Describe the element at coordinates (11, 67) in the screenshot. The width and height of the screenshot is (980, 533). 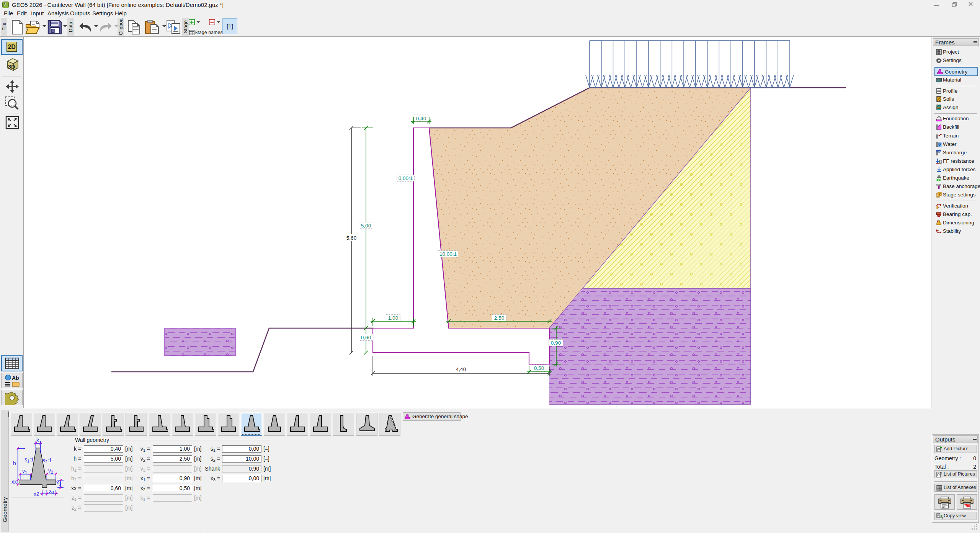
I see `svg-text: 3D` at that location.